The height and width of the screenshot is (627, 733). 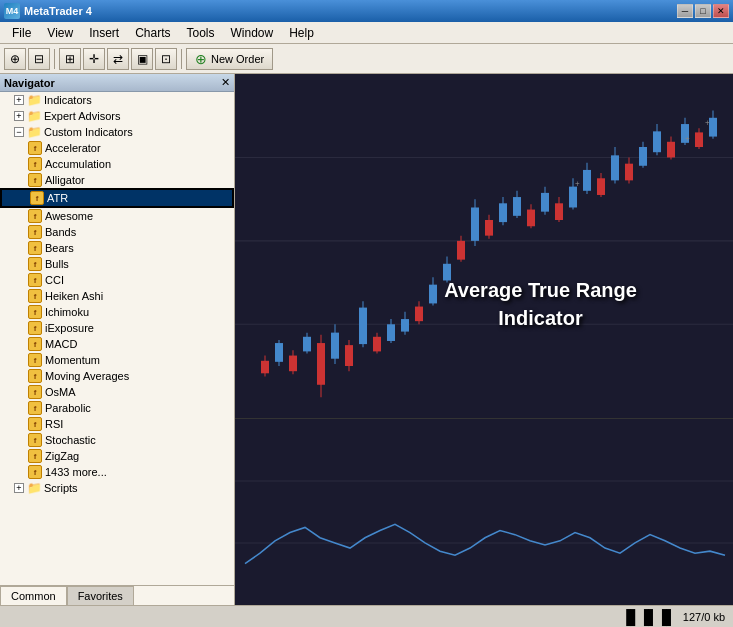 What do you see at coordinates (117, 424) in the screenshot?
I see `nav-item-rsi: f RSI` at bounding box center [117, 424].